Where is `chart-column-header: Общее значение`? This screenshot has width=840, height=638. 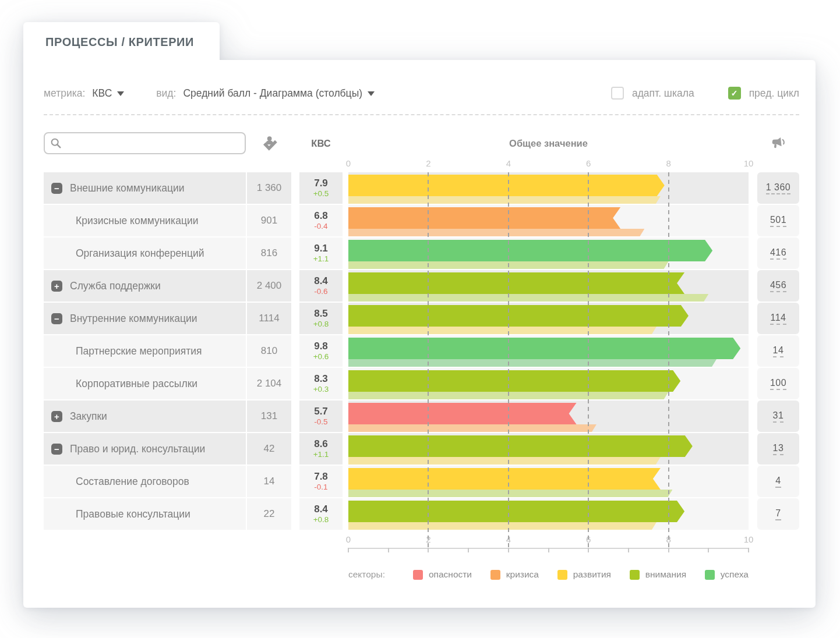
chart-column-header: Общее значение is located at coordinates (549, 143).